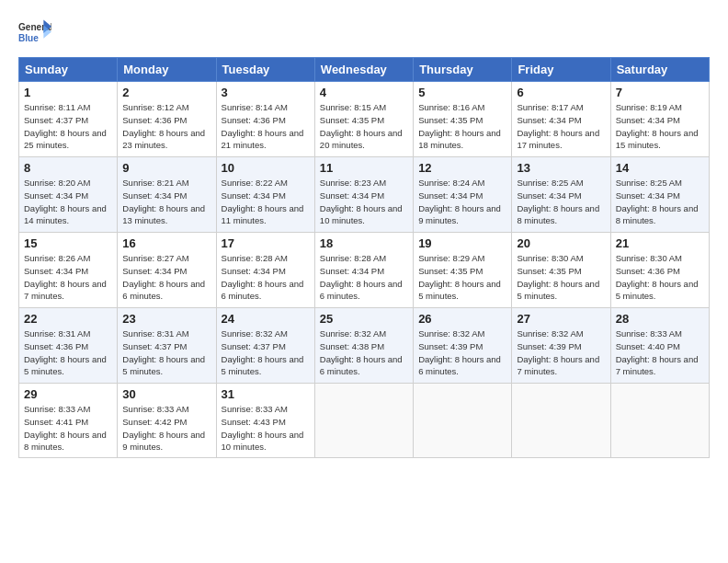  What do you see at coordinates (266, 318) in the screenshot?
I see `day-number: 24` at bounding box center [266, 318].